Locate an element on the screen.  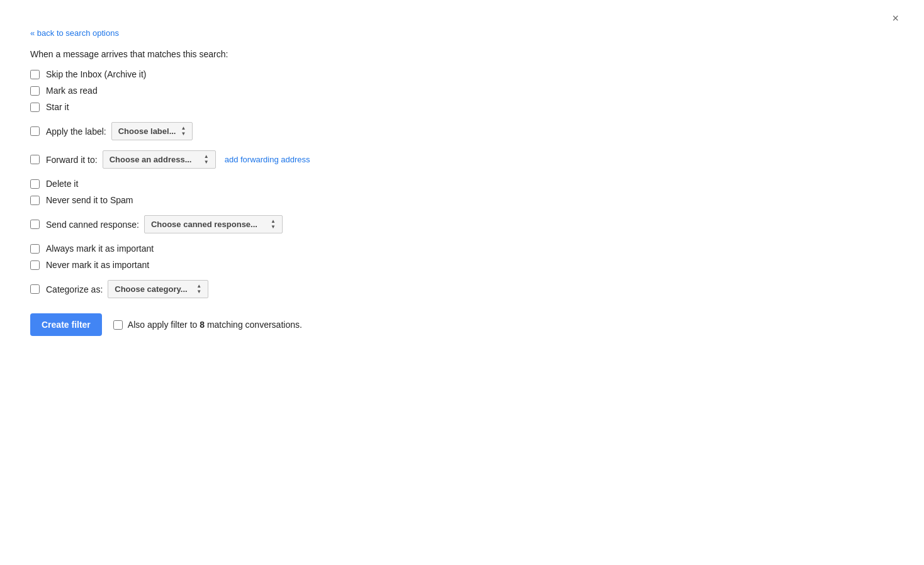
option-never-important: Never mark it as important is located at coordinates (258, 265).